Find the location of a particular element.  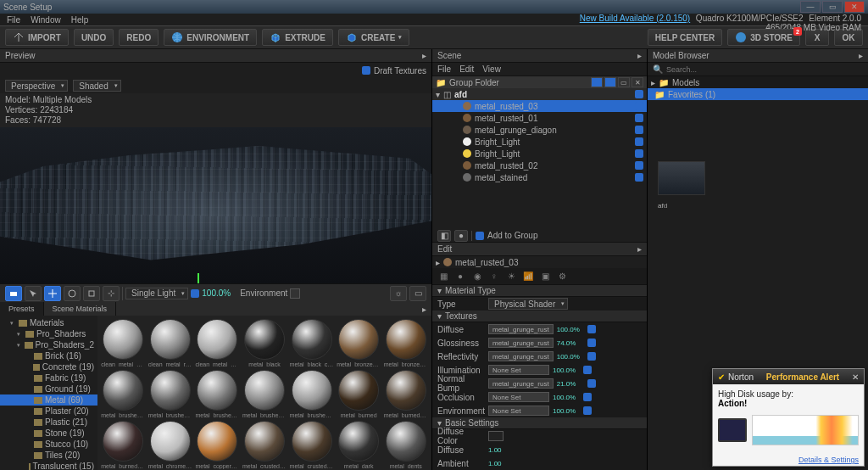

group-close: ✕ is located at coordinates (637, 82).